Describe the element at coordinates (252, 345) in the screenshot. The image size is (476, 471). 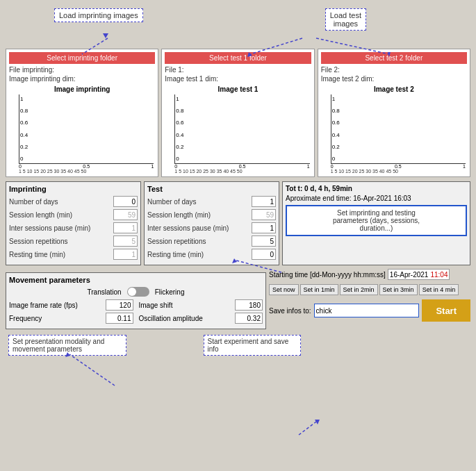
I see `bottom-center-annotation-box: Start experiment and save info` at that location.